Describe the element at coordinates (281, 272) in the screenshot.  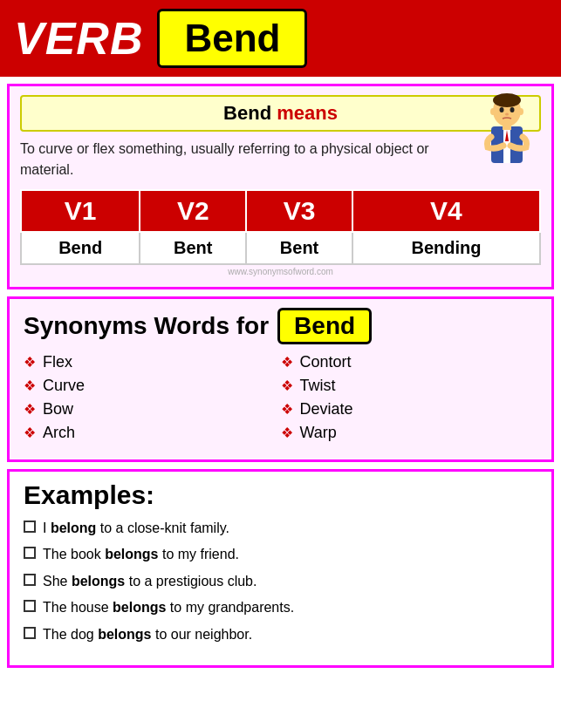
I see `watermark: www.synonymsofword.com` at that location.